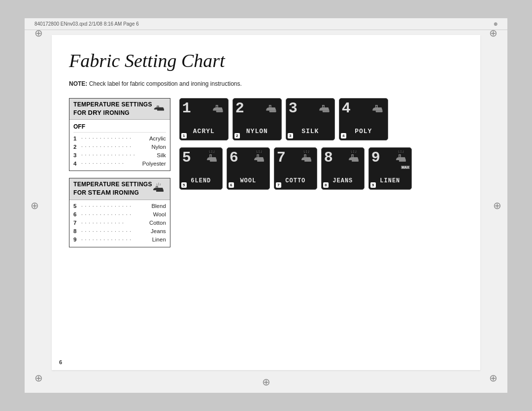 The image size is (532, 411). I want to click on steam-setting-row: 6· · · · · · · · · · · · · ·Wool, so click(120, 215).